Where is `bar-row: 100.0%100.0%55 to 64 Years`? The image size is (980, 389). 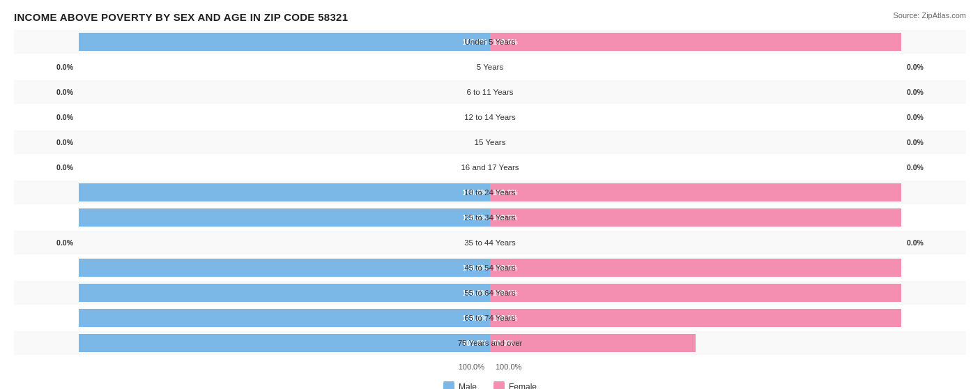
bar-row: 100.0%100.0%55 to 64 Years is located at coordinates (490, 293).